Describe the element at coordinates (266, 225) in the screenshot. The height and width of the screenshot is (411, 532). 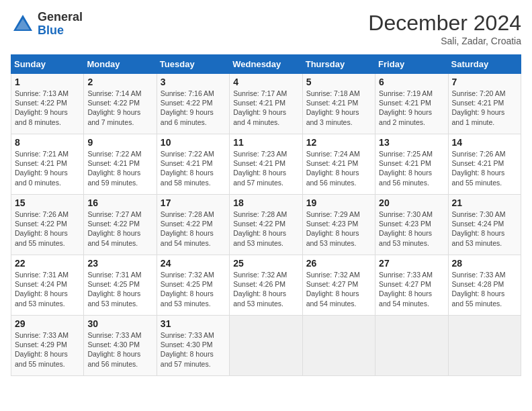
I see `day-cell-18: 18Sunrise: 7:28 AM Sunset: 4:22 PM Dayli…` at that location.